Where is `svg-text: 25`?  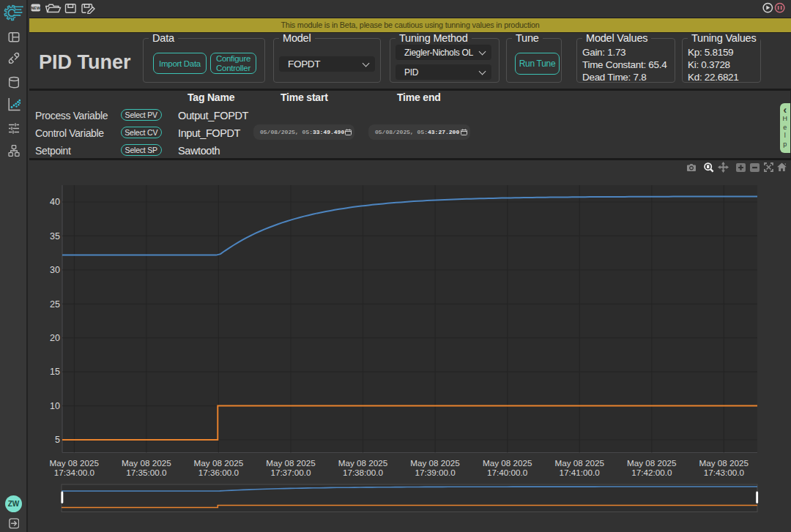
svg-text: 25 is located at coordinates (55, 304).